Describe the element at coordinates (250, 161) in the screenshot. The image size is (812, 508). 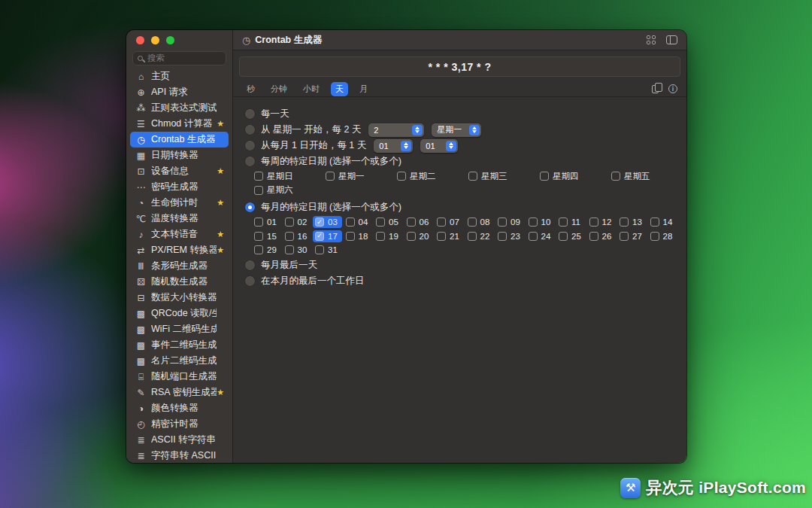
I see `radio-specific-weekdays` at that location.